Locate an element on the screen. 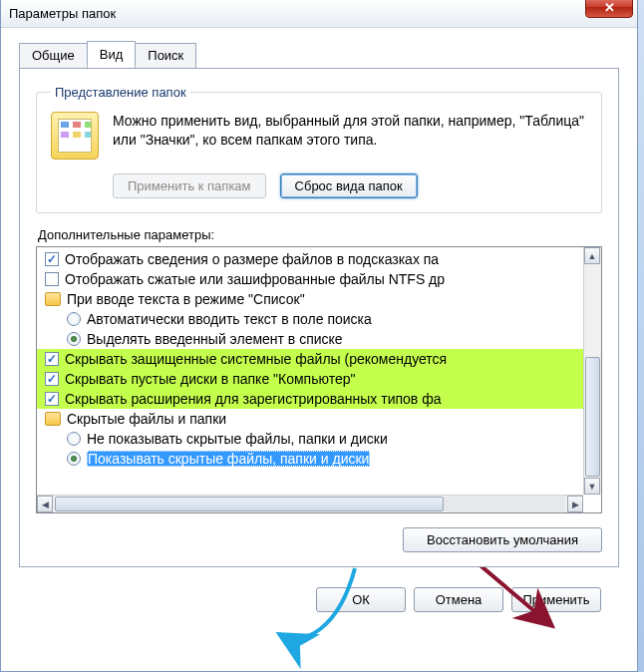 The image size is (644, 672). setting-label: Выделять введенный элемент в списке is located at coordinates (215, 339).